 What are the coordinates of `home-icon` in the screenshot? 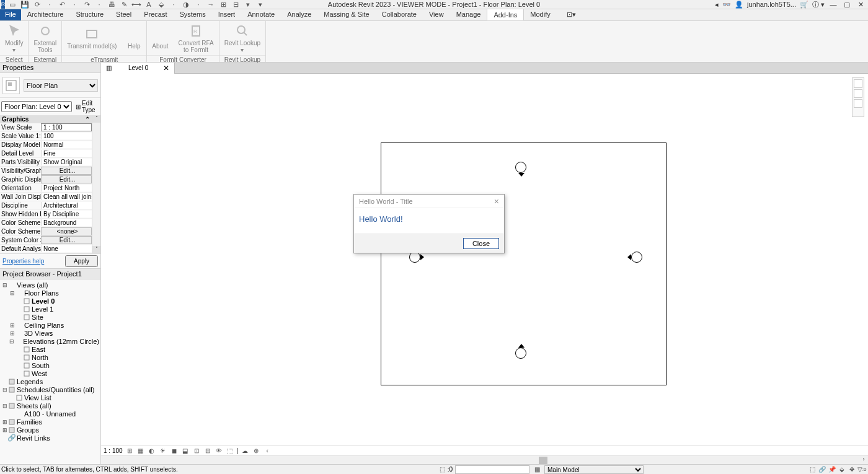 It's located at (858, 84).